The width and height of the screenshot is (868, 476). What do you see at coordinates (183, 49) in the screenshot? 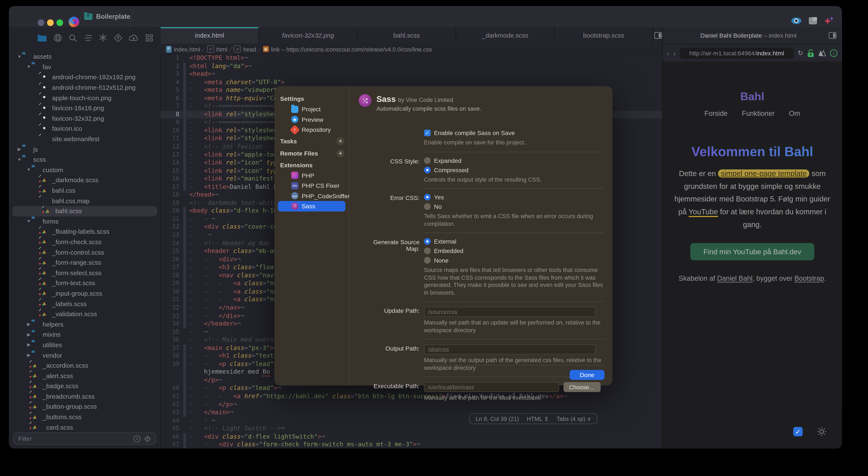
I see `breadcrumb-segment: index.html` at bounding box center [183, 49].